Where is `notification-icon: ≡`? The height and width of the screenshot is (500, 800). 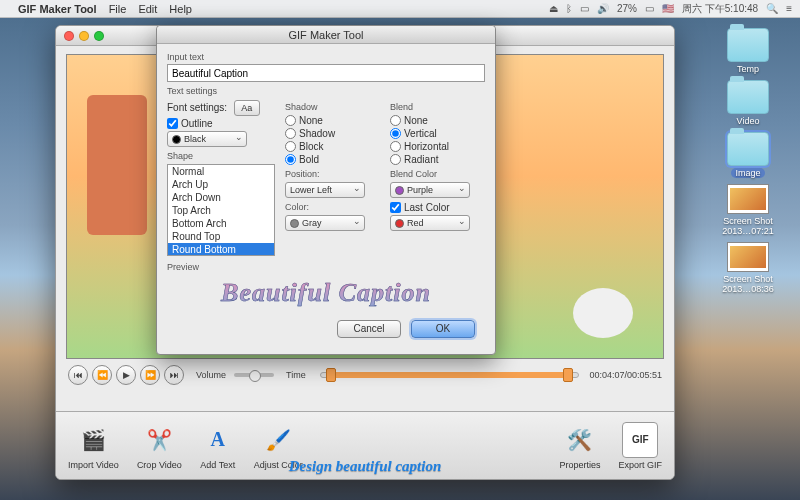
notification-icon: ≡ is located at coordinates (789, 8).